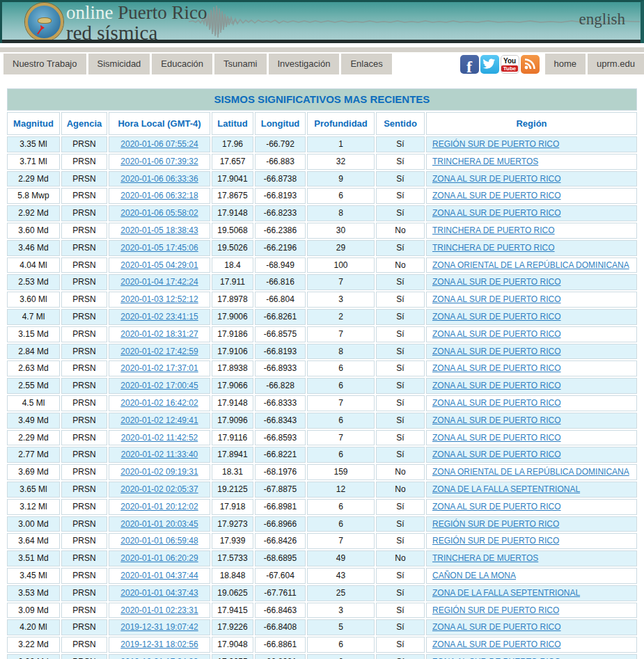 The height and width of the screenshot is (659, 644). Describe the element at coordinates (322, 196) in the screenshot. I see `table-row: 5.8 MwpPRSN2020-01-06 06:32:1817.8675-66…` at that location.